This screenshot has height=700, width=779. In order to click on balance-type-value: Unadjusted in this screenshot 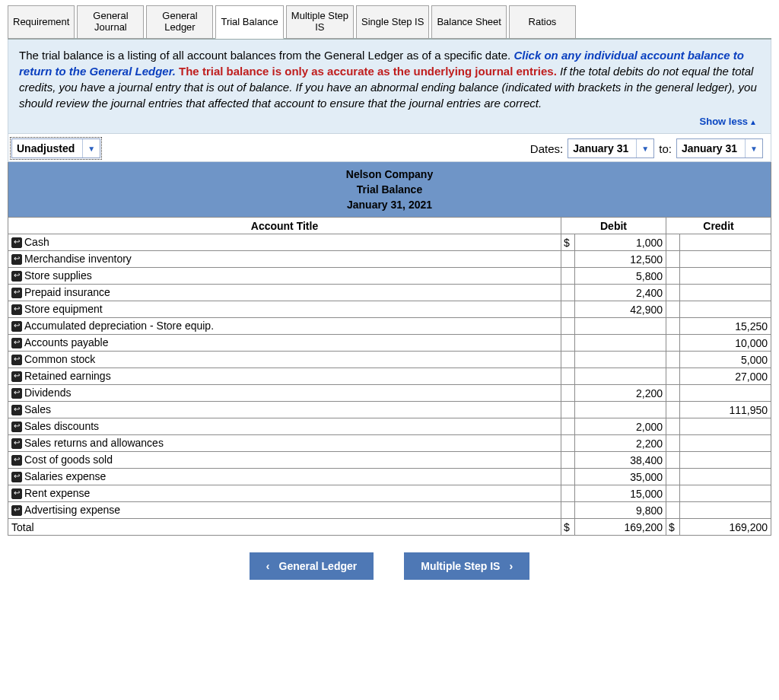, I will do `click(46, 148)`.